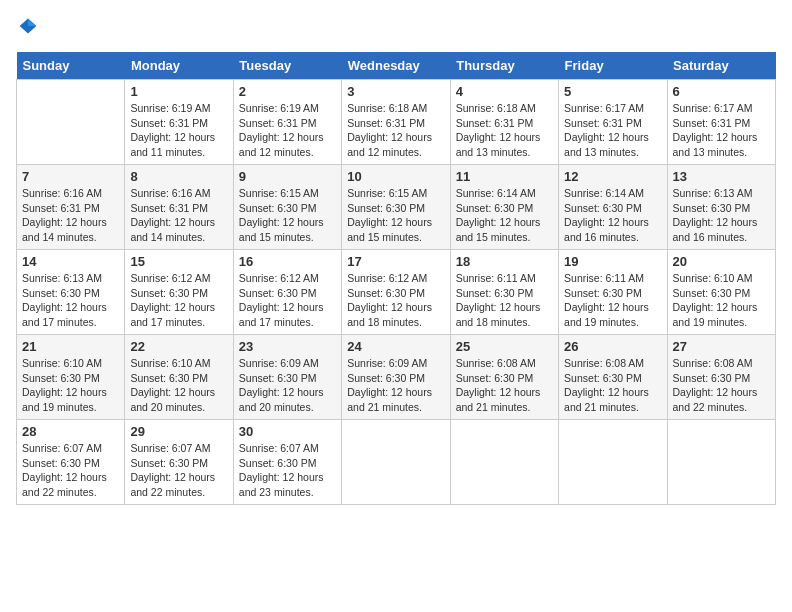 The image size is (792, 612). I want to click on week-row-3: 14Sunrise: 6:13 AMSunset: 6:30 PMDayligh…, so click(396, 292).